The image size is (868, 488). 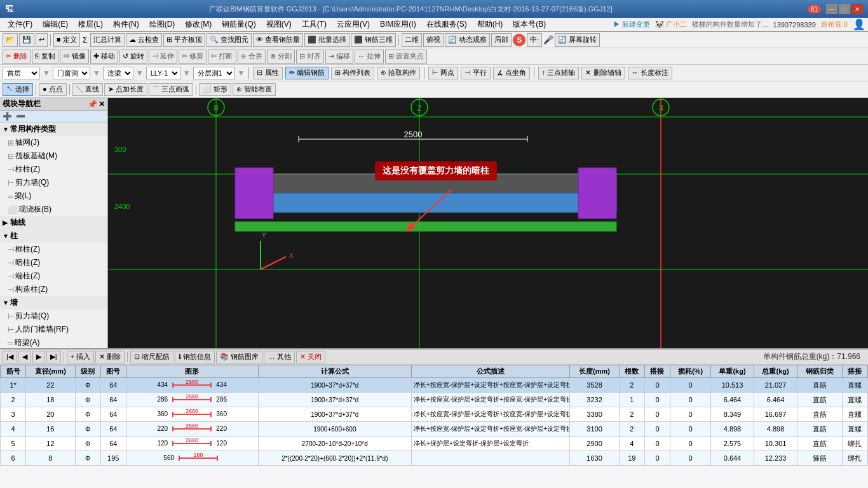 I want to click on offset-button: ⇥ 偏移, so click(x=339, y=57).